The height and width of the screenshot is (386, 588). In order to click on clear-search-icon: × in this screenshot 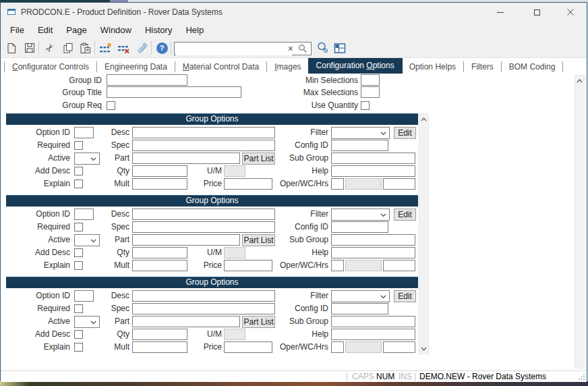, I will do `click(291, 49)`.